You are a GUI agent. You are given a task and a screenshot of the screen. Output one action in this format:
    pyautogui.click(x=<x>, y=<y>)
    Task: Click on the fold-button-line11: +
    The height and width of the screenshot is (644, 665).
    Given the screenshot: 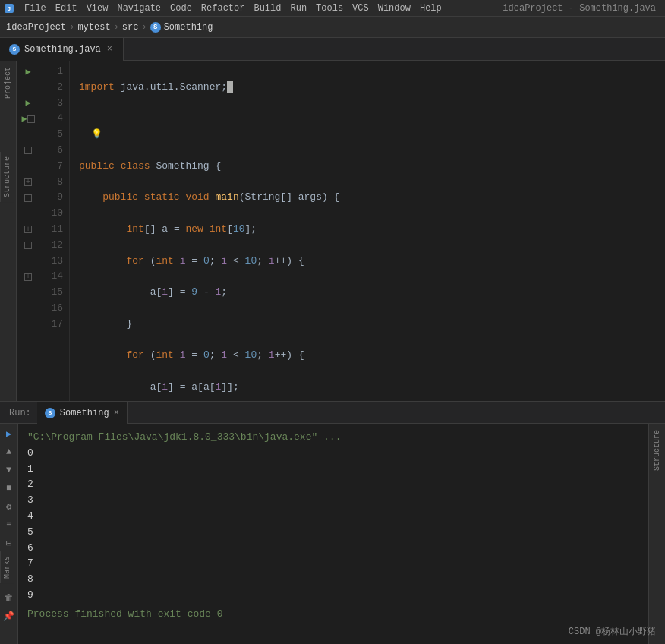 What is the action you would take?
    pyautogui.click(x=28, y=229)
    